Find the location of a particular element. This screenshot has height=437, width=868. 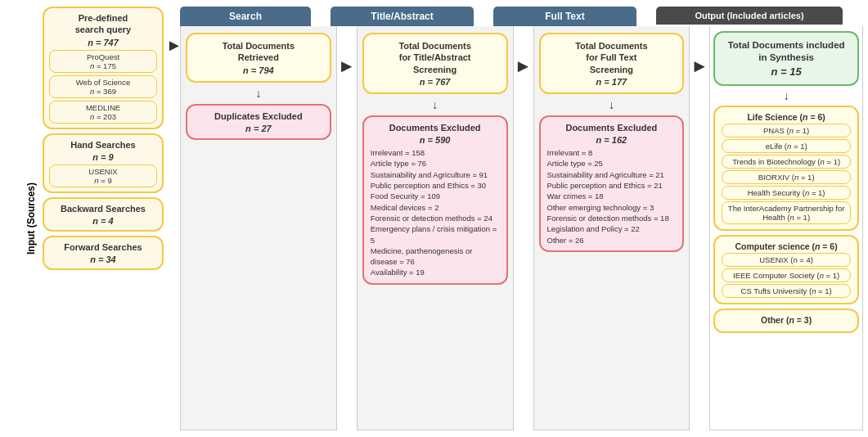

search-down-arrow: ↓ is located at coordinates (259, 93).